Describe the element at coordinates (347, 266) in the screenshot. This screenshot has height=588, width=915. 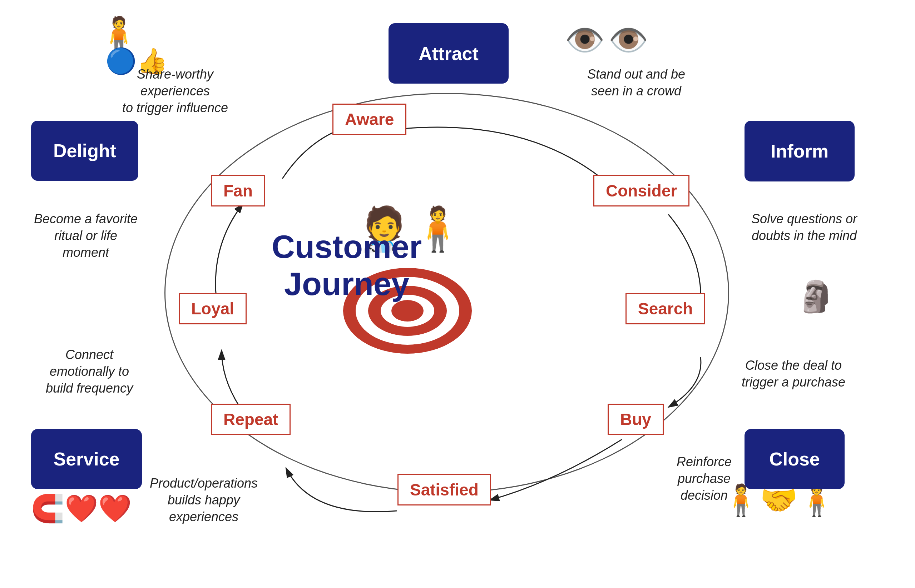
I see `center-title: Customer Journey` at that location.